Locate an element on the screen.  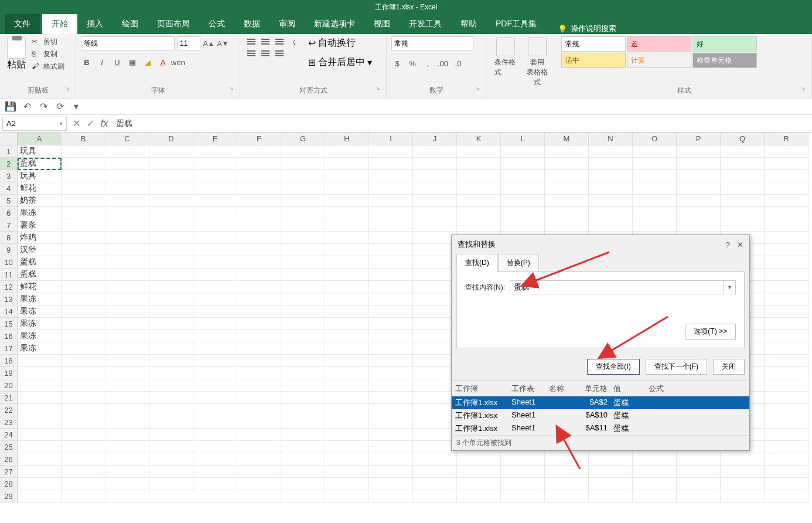
cell-F11 is located at coordinates (259, 274).